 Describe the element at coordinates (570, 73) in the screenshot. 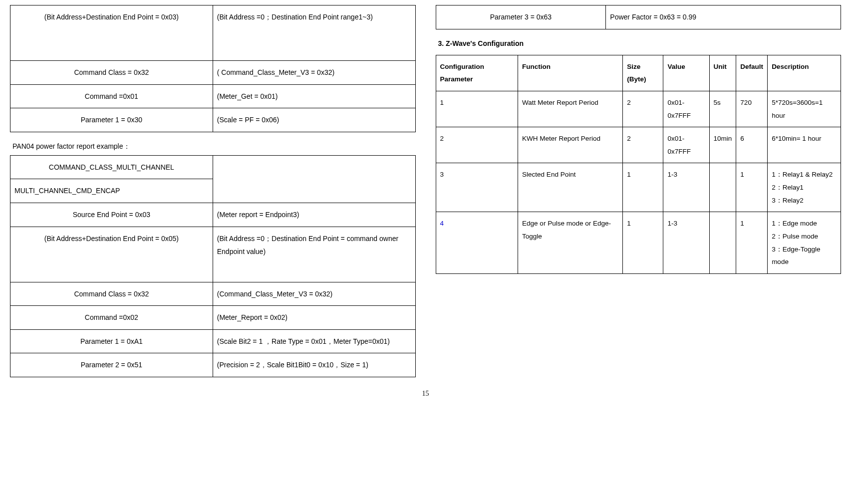

I see `th-function: Function` at that location.